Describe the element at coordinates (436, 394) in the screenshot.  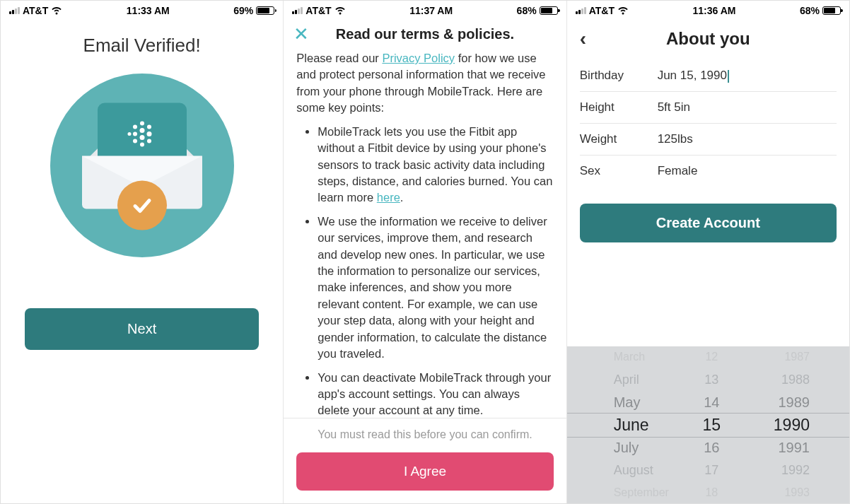
I see `terms-bullet: You can deactivate MobileTrack through y…` at that location.